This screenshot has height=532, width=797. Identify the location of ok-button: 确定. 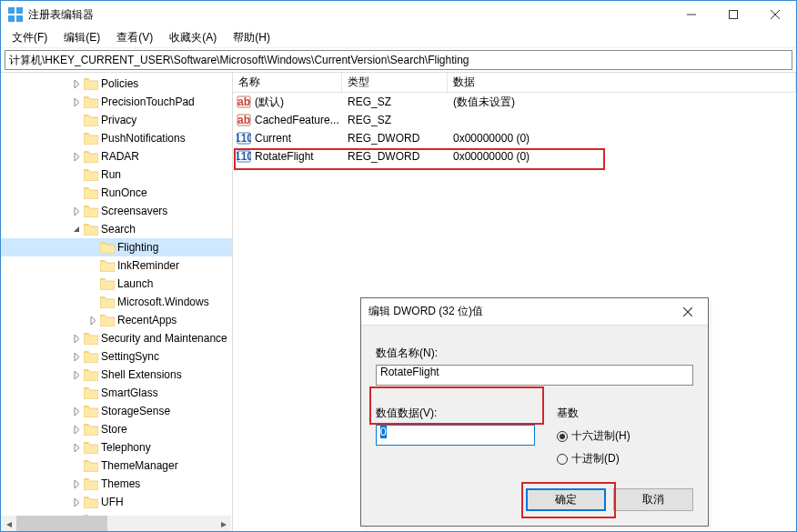
(566, 500).